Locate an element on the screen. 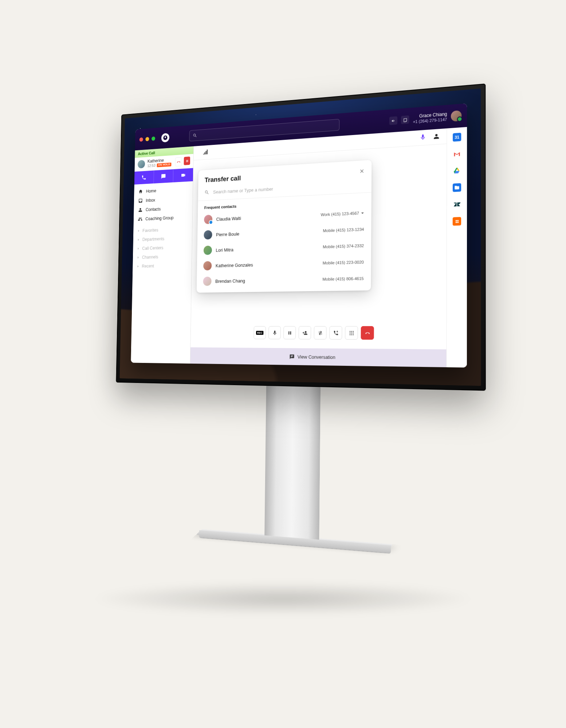 The image size is (566, 728). notes-button is located at coordinates (405, 120).